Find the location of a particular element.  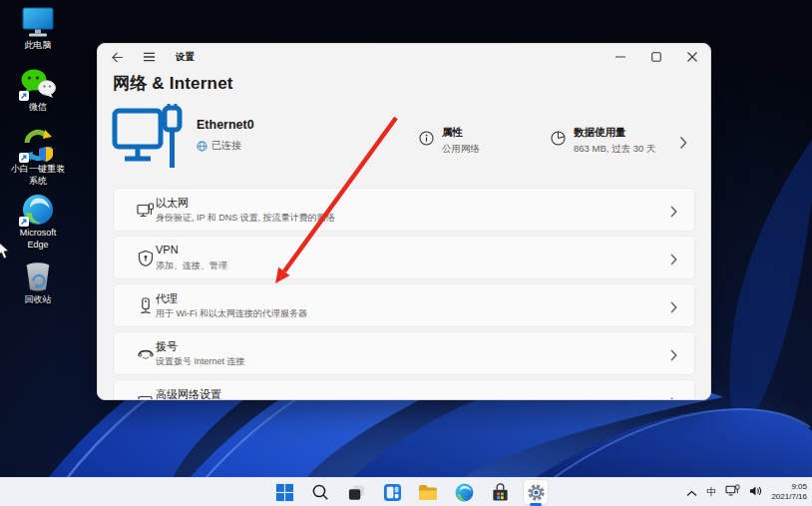

row-subtitle: 设置拨号 Internet 连接 is located at coordinates (201, 361).